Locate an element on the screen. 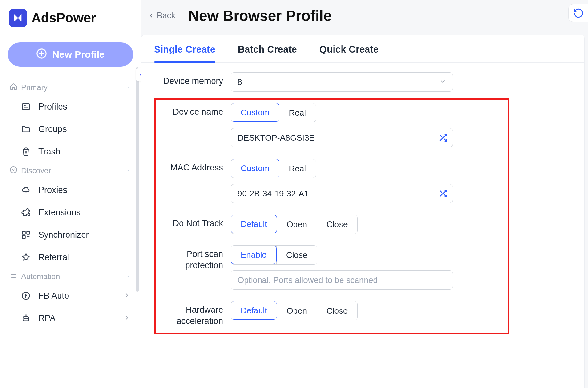 Image resolution: width=588 pixels, height=388 pixels. sidebar-section-automation: Automation is located at coordinates (70, 277).